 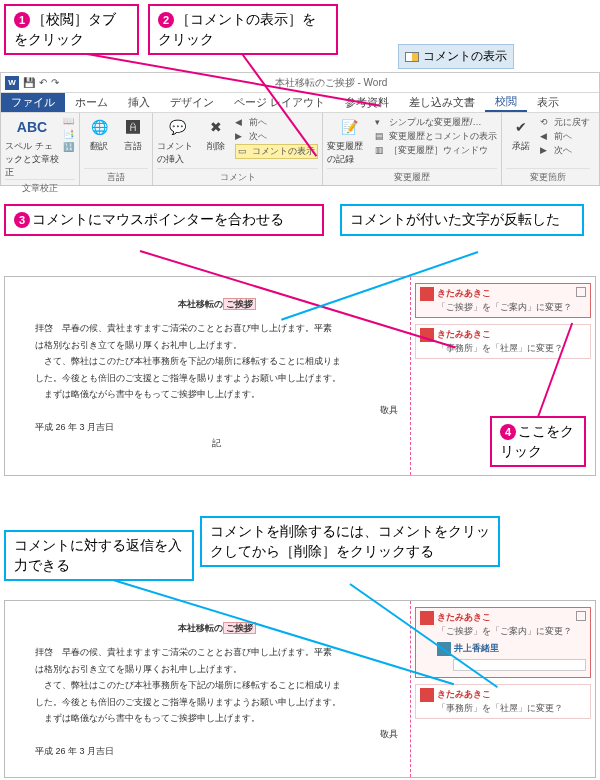 What do you see at coordinates (216, 134) in the screenshot?
I see `delete-comment-button: ✖削除` at bounding box center [216, 134].